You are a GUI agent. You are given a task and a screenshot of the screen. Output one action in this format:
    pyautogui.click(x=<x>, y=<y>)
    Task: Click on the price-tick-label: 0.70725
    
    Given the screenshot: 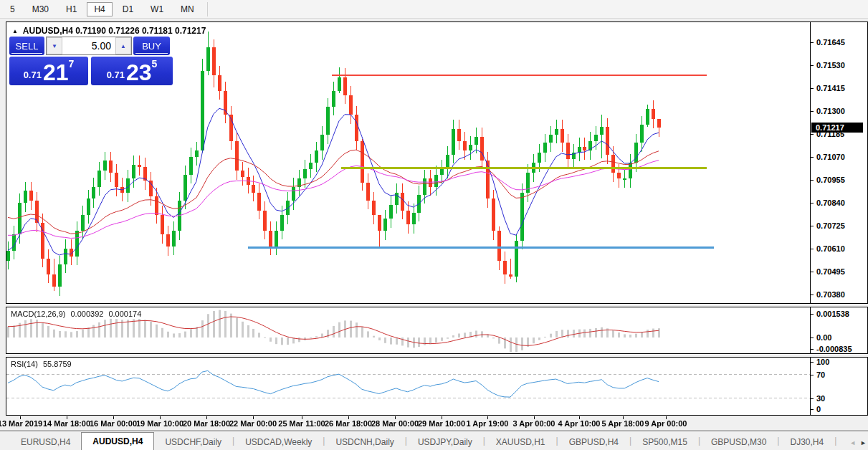 What is the action you would take?
    pyautogui.click(x=831, y=226)
    